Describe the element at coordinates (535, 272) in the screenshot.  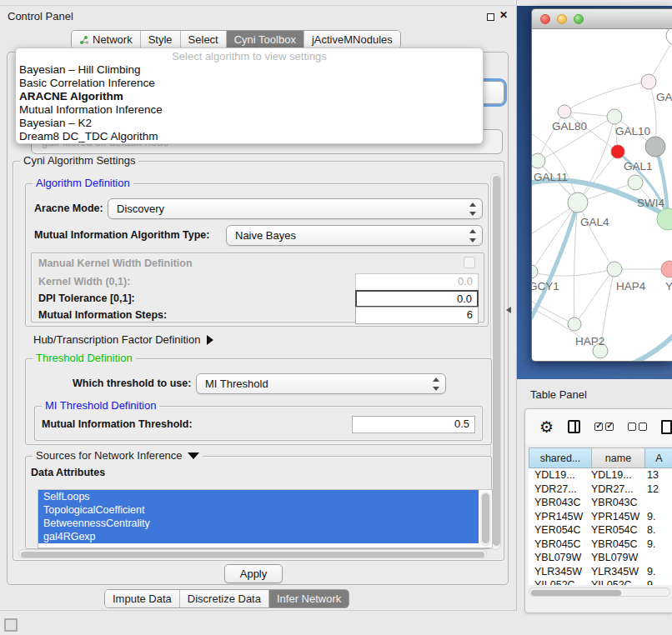
I see `node-gcy1` at that location.